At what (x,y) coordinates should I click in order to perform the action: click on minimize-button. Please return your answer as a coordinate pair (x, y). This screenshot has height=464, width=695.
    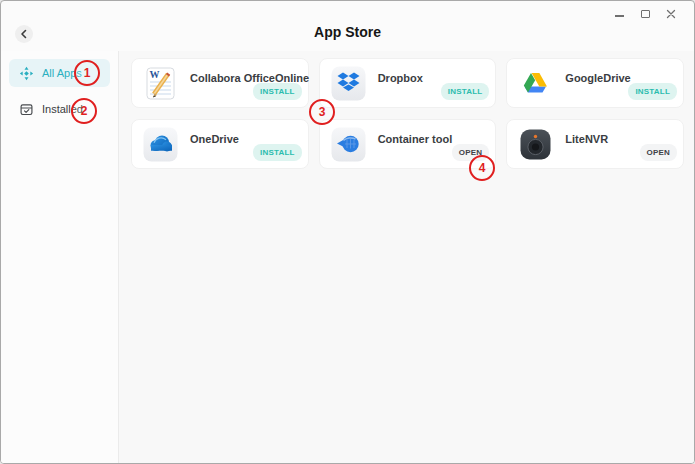
    Looking at the image, I should click on (619, 14).